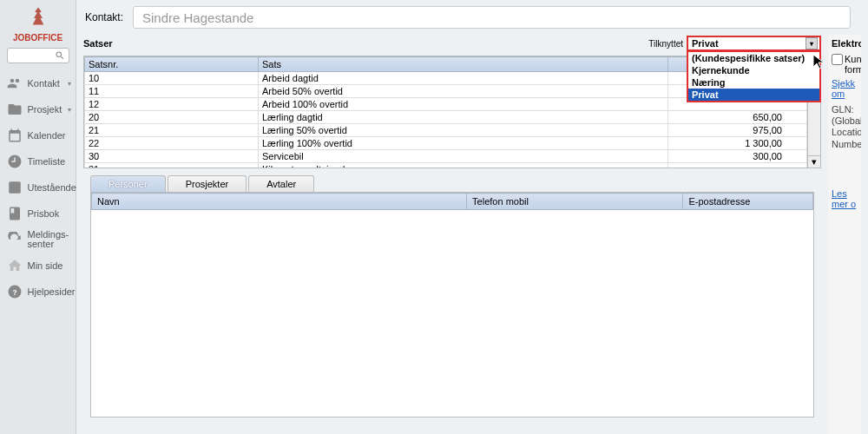 Image resolution: width=868 pixels, height=434 pixels. Describe the element at coordinates (753, 95) in the screenshot. I see `dropdown-option: Privat` at that location.